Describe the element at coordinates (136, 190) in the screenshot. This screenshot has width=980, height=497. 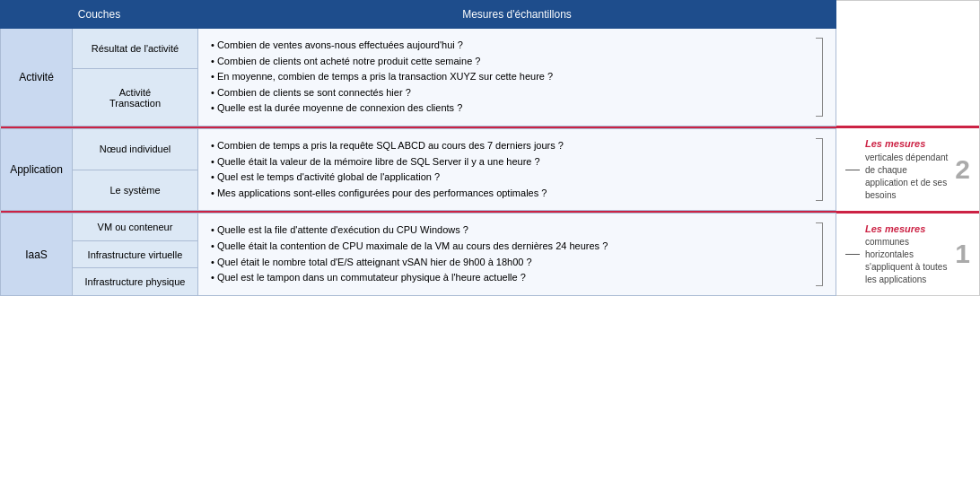
I see `sublayer-label: Le système` at that location.